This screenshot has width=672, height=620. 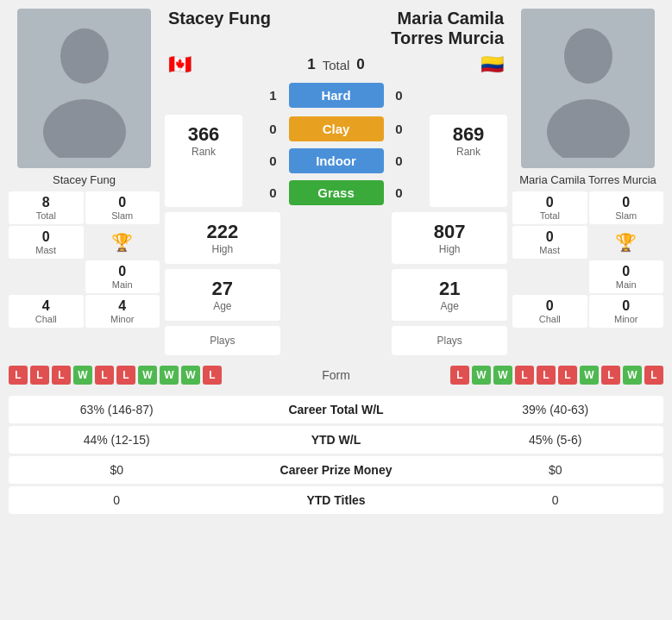 I want to click on table-row: $0 Career Prize Money $0, so click(x=336, y=470).